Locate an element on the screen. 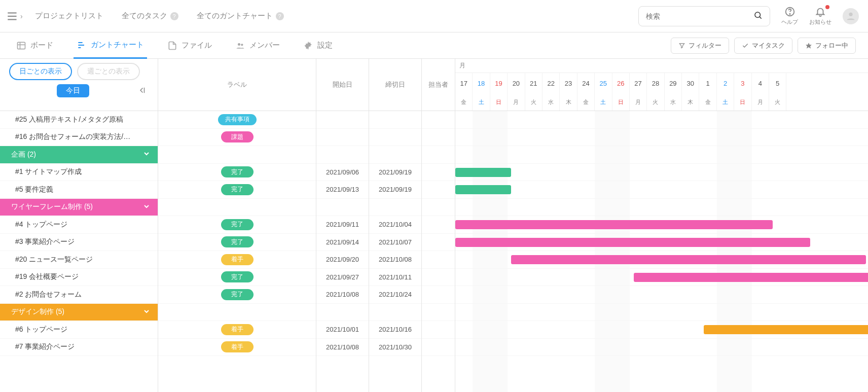 The height and width of the screenshot is (392, 868). status-badge: 課題 is located at coordinates (237, 137).